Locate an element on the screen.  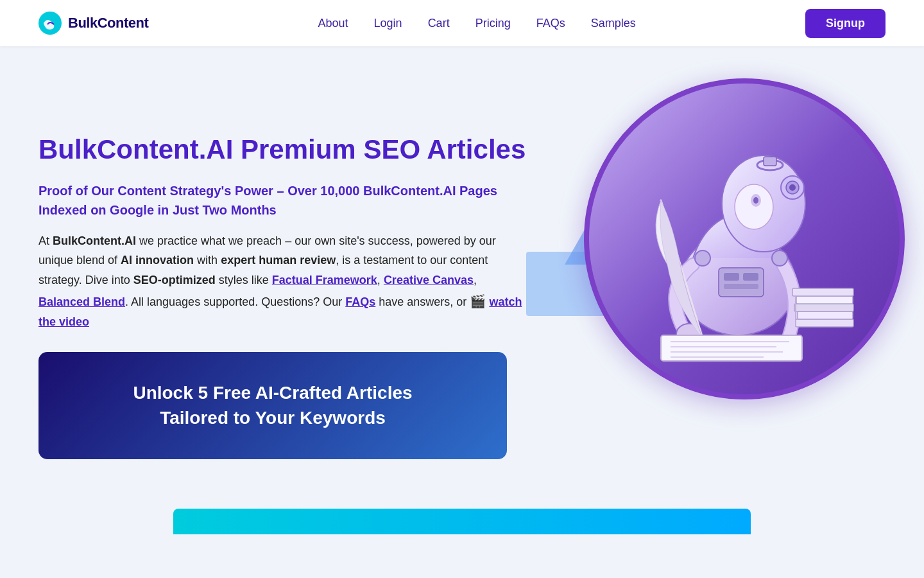
body-mid2: with is located at coordinates (207, 260).